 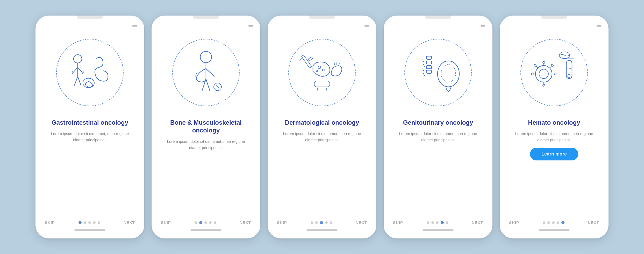 I want to click on next-button-1: NEXT, so click(x=129, y=222).